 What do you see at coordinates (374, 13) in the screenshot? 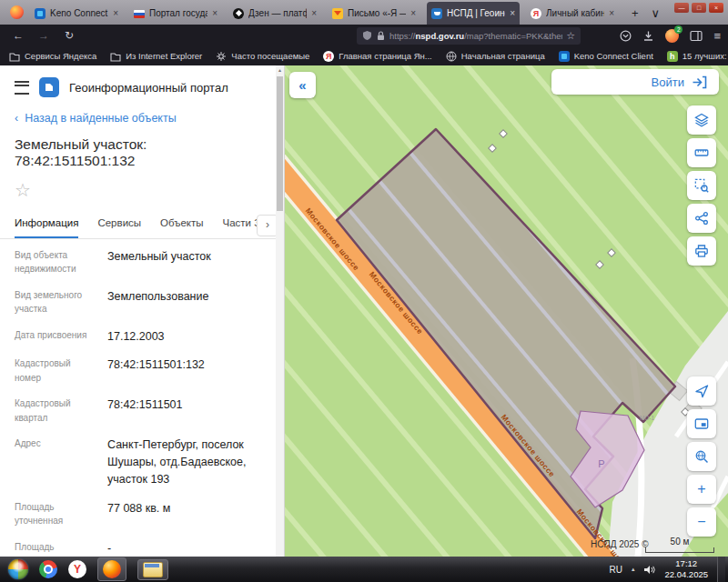
I see `browser-tab: Письмо «-Я — прос... ×` at bounding box center [374, 13].